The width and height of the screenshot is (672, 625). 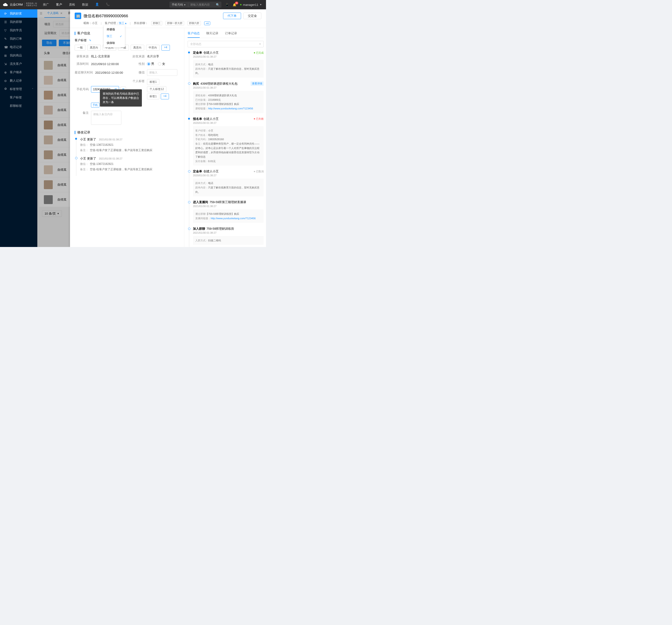 What do you see at coordinates (95, 105) in the screenshot?
I see `phone-link-button: 手机` at bounding box center [95, 105].